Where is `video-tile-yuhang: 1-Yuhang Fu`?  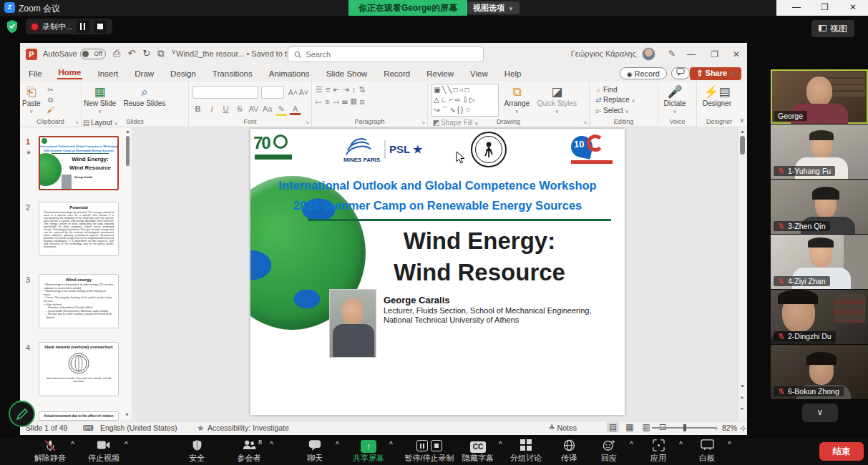
video-tile-yuhang: 1-Yuhang Fu is located at coordinates (819, 152).